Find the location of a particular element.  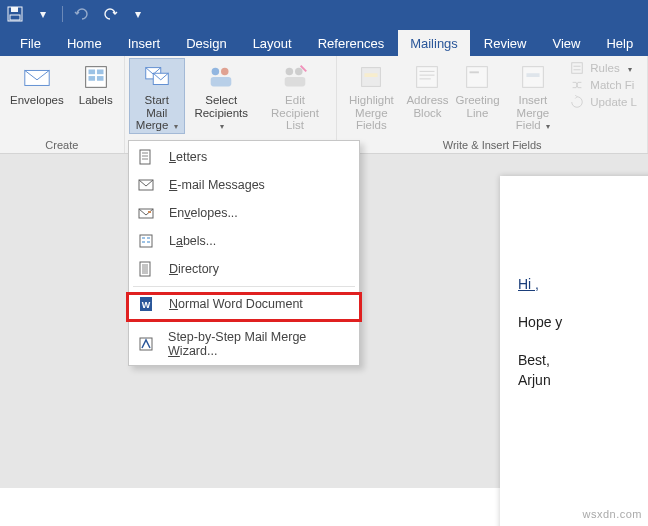

email-icon is located at coordinates (146, 185).